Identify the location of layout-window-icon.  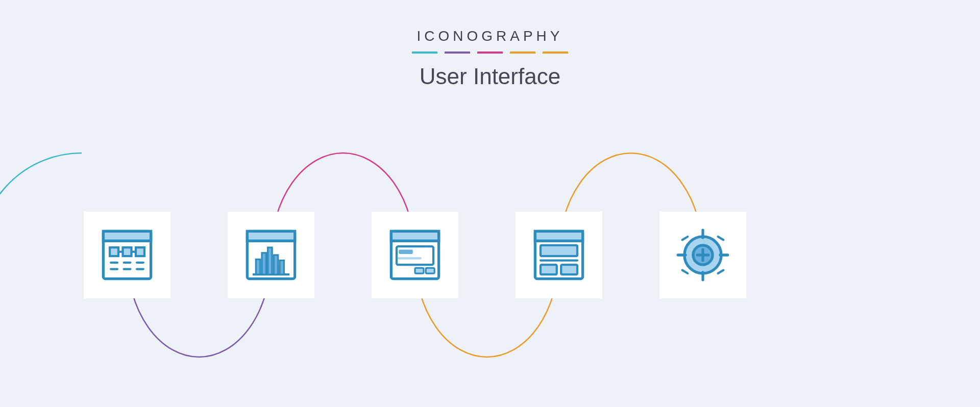
(559, 255).